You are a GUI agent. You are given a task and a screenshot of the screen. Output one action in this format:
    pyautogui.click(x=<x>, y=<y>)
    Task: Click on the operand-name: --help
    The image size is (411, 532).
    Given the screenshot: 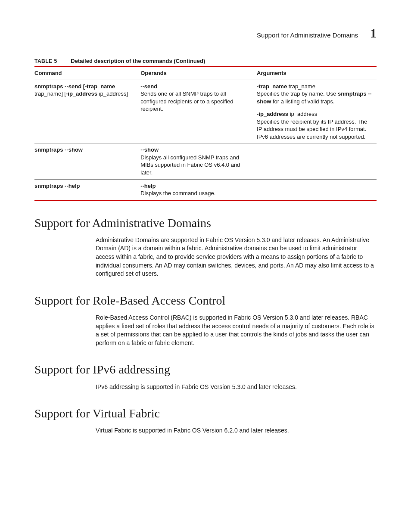 What is the action you would take?
    pyautogui.click(x=148, y=186)
    